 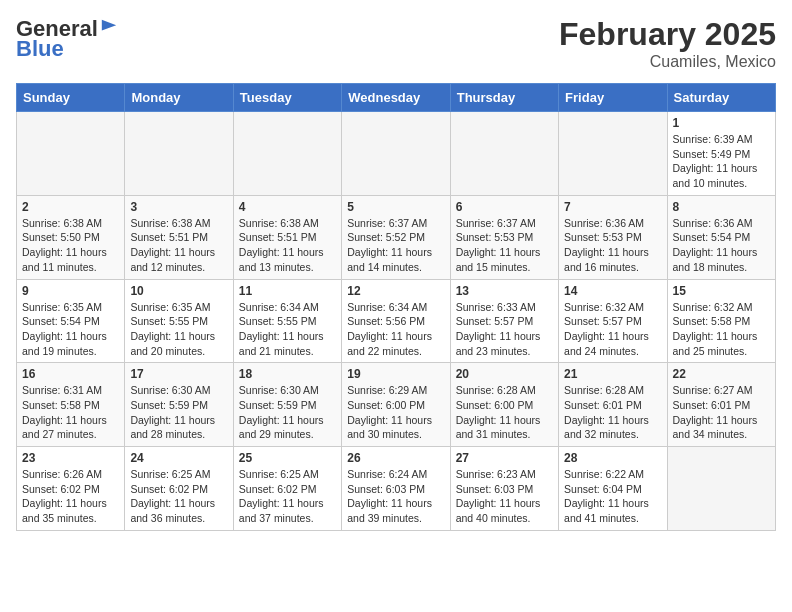 What do you see at coordinates (179, 321) in the screenshot?
I see `calendar-cell: 10Sunrise: 6:35 AM Sunset: 5:55 PM Dayli…` at bounding box center [179, 321].